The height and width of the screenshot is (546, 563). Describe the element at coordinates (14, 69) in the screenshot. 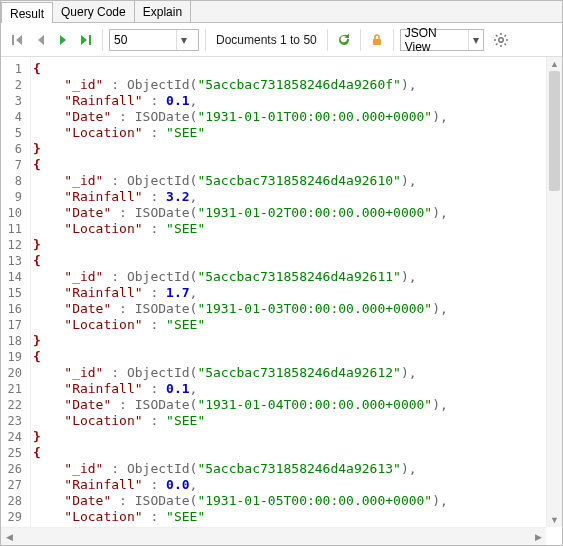

I see `line-number: 1` at that location.